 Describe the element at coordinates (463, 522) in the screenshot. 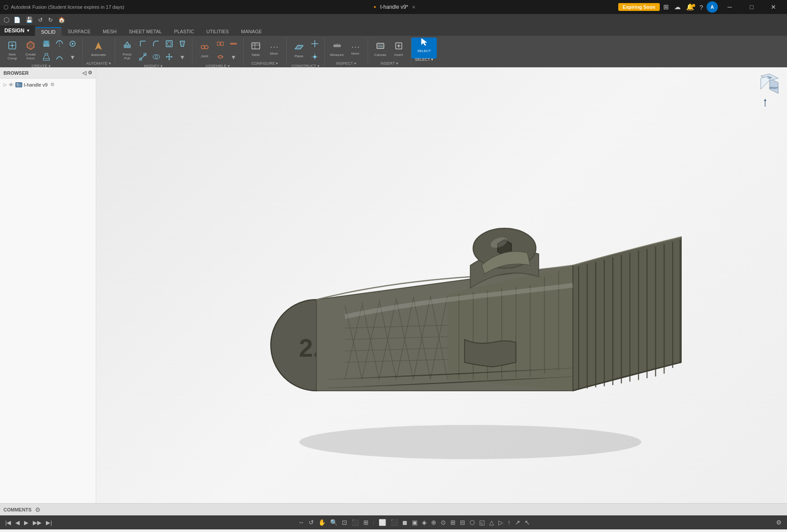

I see `tool9-button: ⊟` at that location.